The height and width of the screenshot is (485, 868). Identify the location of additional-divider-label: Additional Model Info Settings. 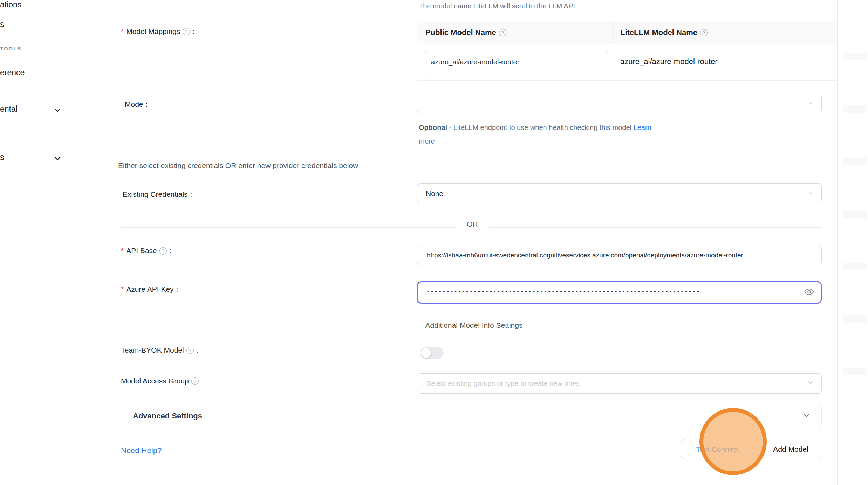
(474, 325).